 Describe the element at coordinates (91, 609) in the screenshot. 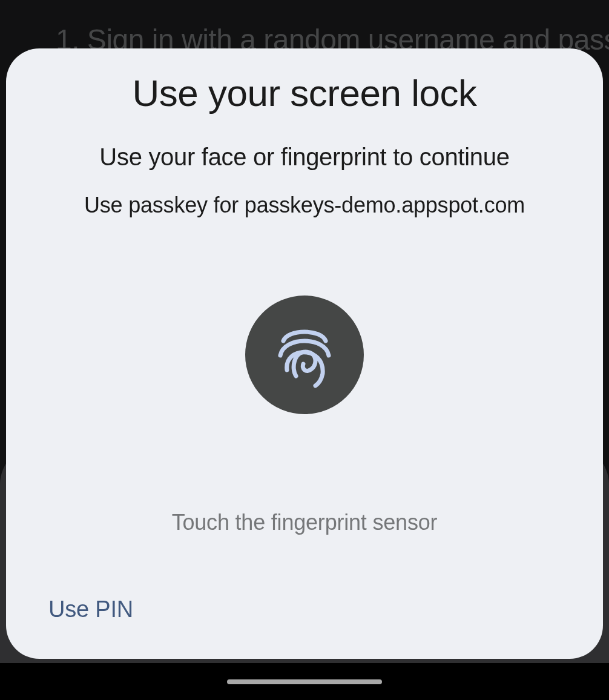

I see `use-pin-button: Use PIN` at that location.